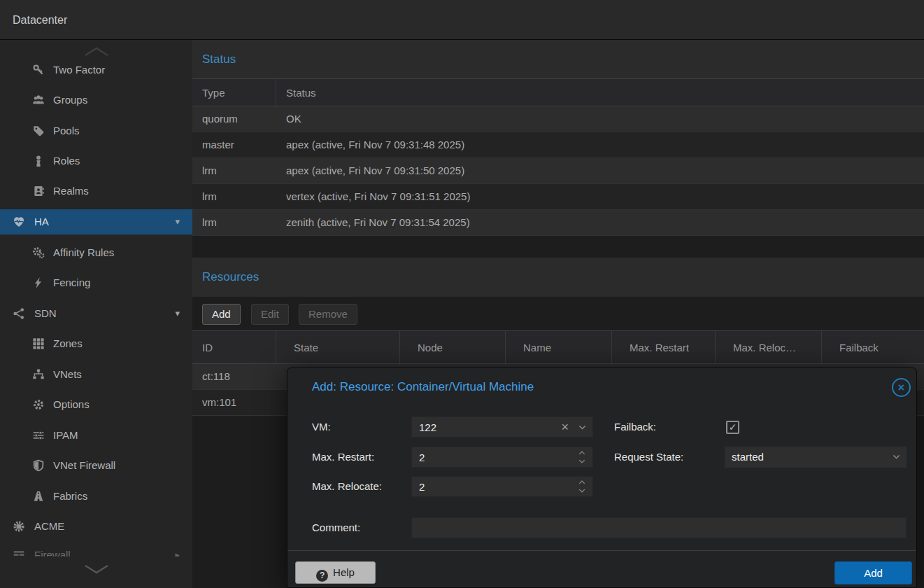 The width and height of the screenshot is (924, 588). What do you see at coordinates (270, 314) in the screenshot?
I see `edit-button: Edit` at bounding box center [270, 314].